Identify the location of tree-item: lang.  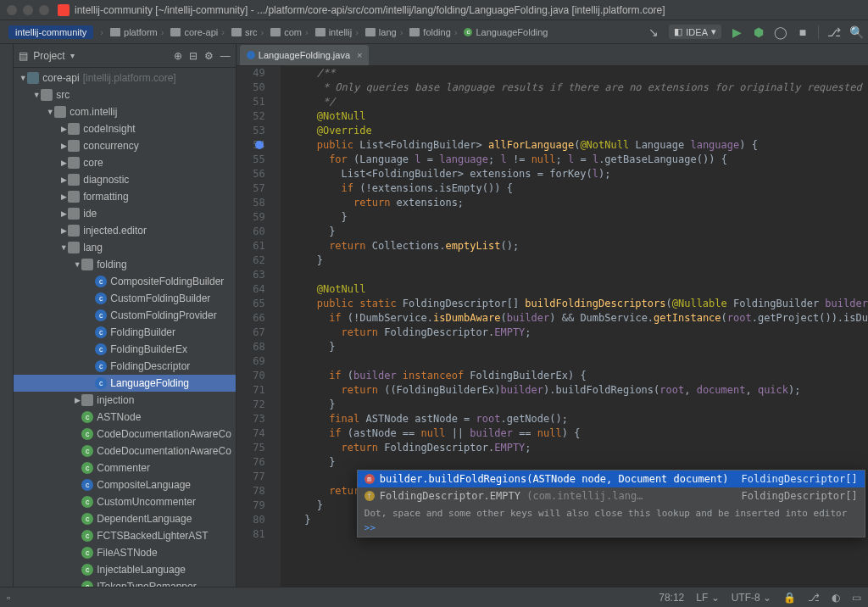
(125, 248).